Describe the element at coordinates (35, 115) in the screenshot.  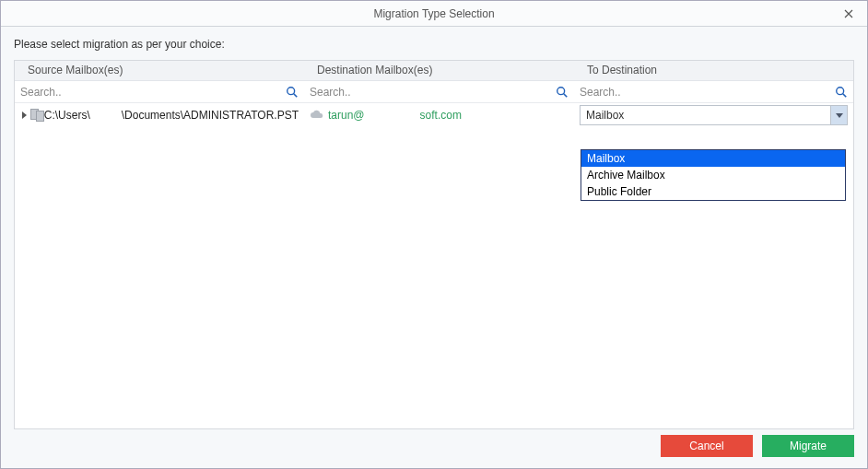
I see `file-icon` at that location.